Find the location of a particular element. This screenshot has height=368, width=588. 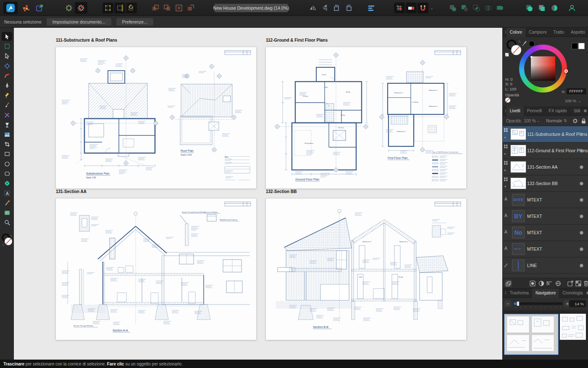

artboard-label-112: 112-Ground & First Floor Plans is located at coordinates (297, 40).